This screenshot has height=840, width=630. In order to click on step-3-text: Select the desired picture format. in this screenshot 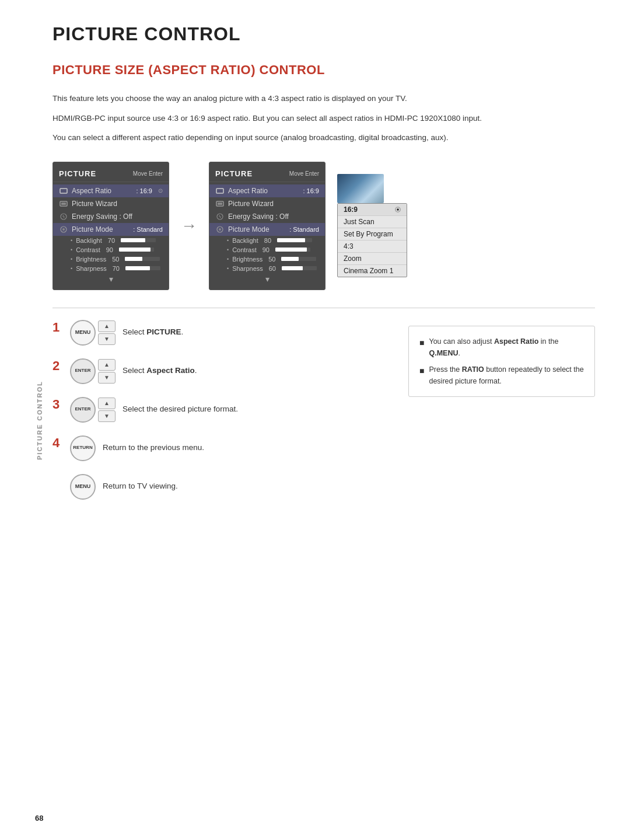, I will do `click(180, 410)`.